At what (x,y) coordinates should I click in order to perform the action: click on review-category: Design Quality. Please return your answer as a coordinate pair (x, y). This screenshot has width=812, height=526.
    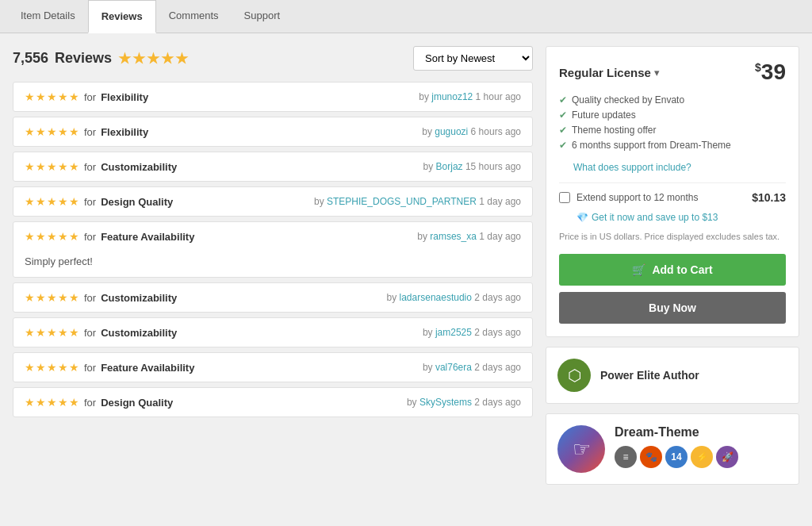
    Looking at the image, I should click on (136, 403).